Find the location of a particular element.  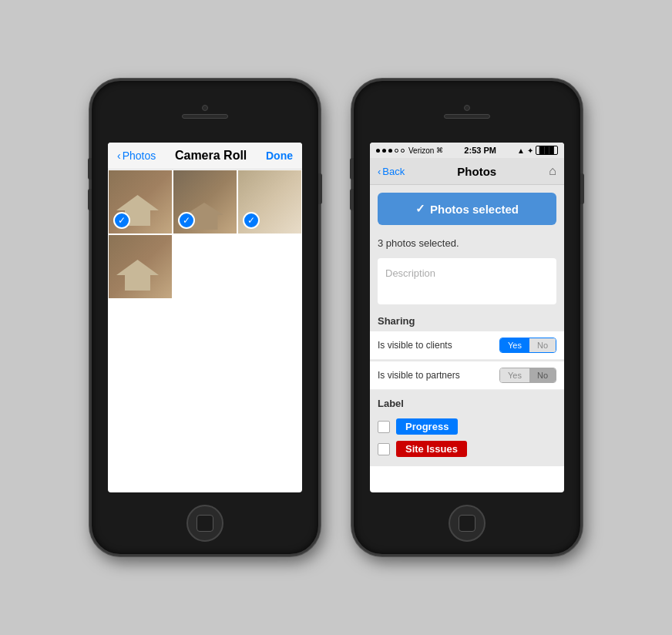

label-item-progress: Progress is located at coordinates (467, 427).